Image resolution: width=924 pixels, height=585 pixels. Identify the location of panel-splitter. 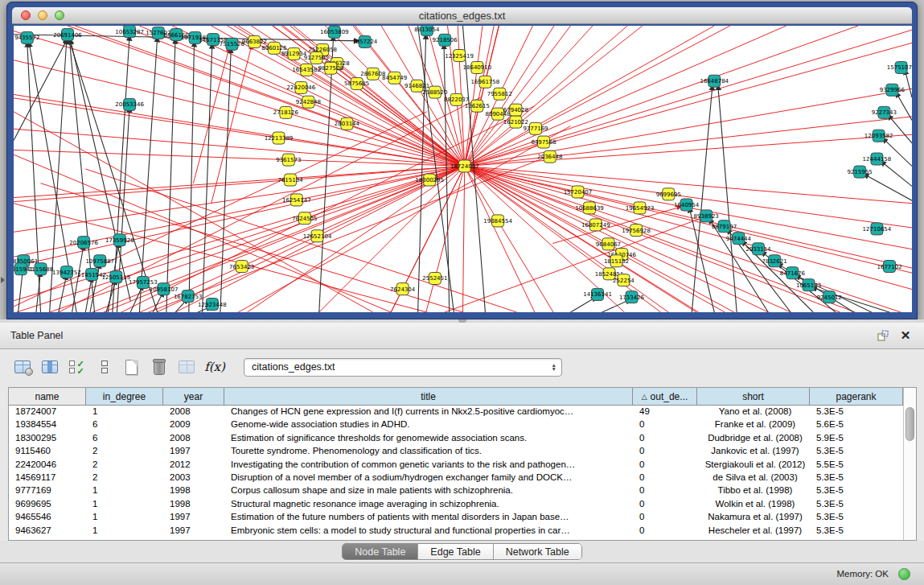
(462, 321).